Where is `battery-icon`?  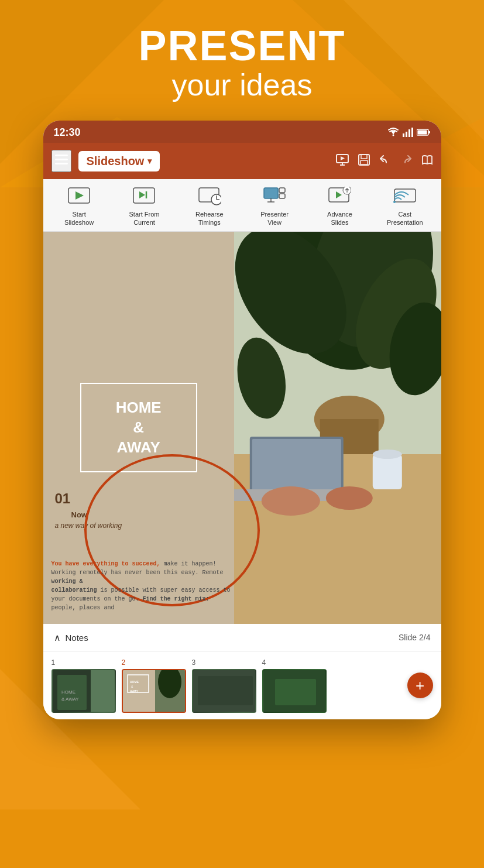 battery-icon is located at coordinates (424, 132).